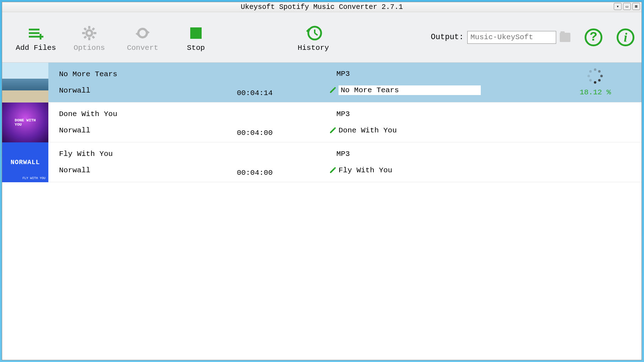 This screenshot has height=362, width=644. What do you see at coordinates (595, 76) in the screenshot?
I see `spinner-icon` at bounding box center [595, 76].